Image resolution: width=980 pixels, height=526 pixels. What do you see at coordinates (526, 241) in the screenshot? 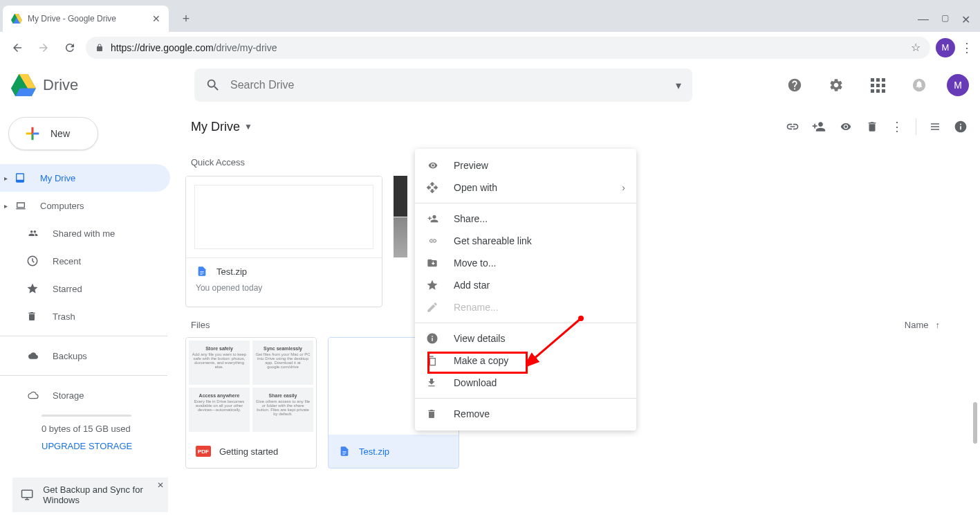
I see `ctx-get-link: Get shareable link` at bounding box center [526, 241].